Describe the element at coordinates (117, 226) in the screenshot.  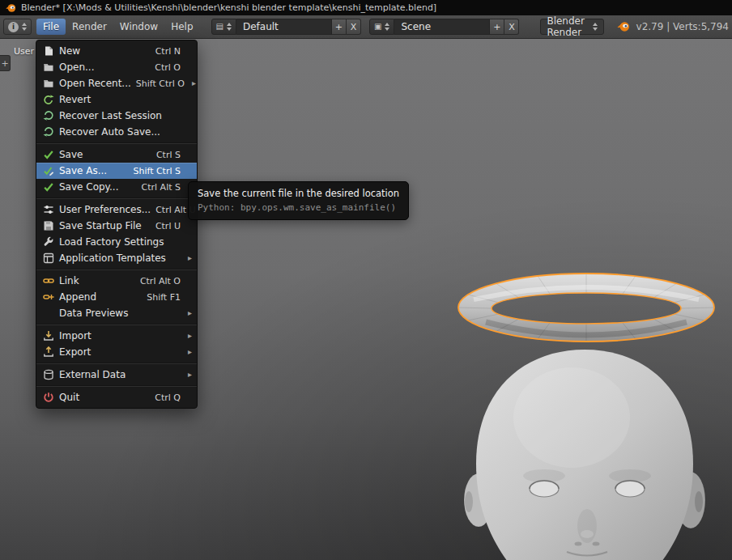
I see `menu-item-save-startup-file: Save Startup FileCtrl U` at that location.